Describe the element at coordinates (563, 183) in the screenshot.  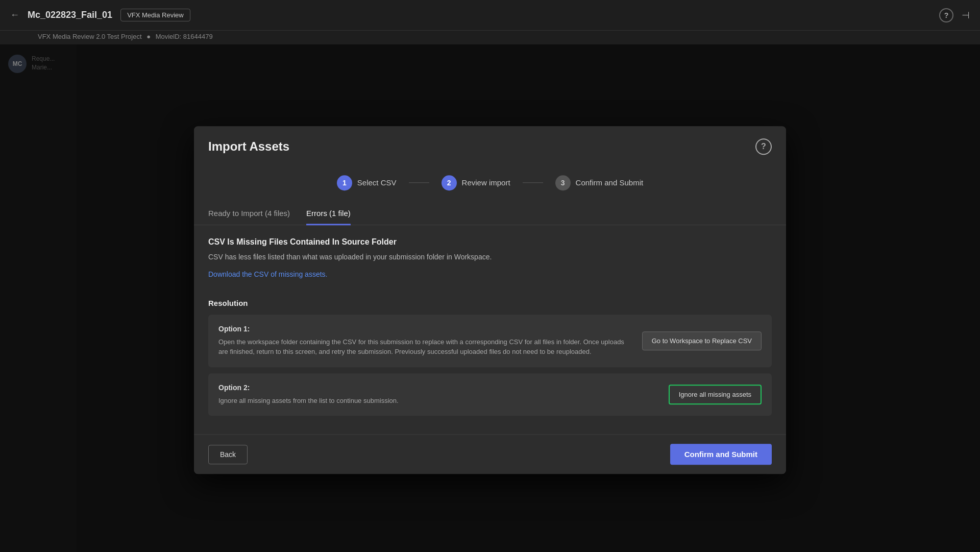
I see `step-3-num: 3` at that location.